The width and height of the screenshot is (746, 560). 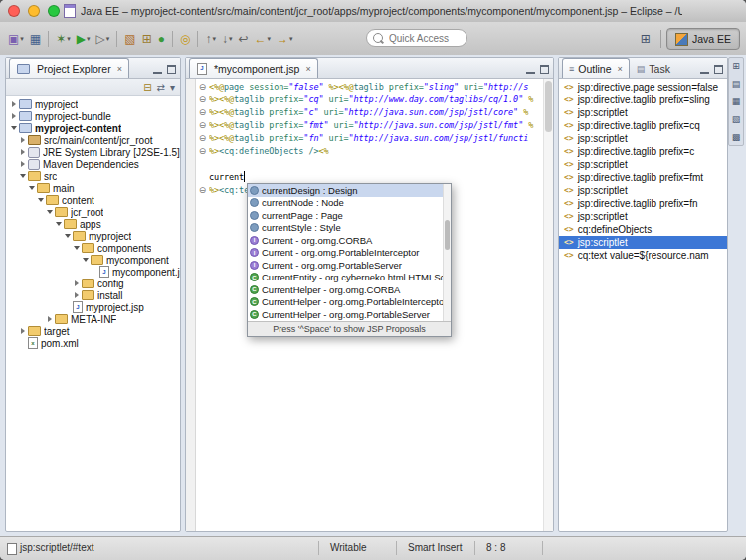 I want to click on restore-views-button: ⊞, so click(x=736, y=66).